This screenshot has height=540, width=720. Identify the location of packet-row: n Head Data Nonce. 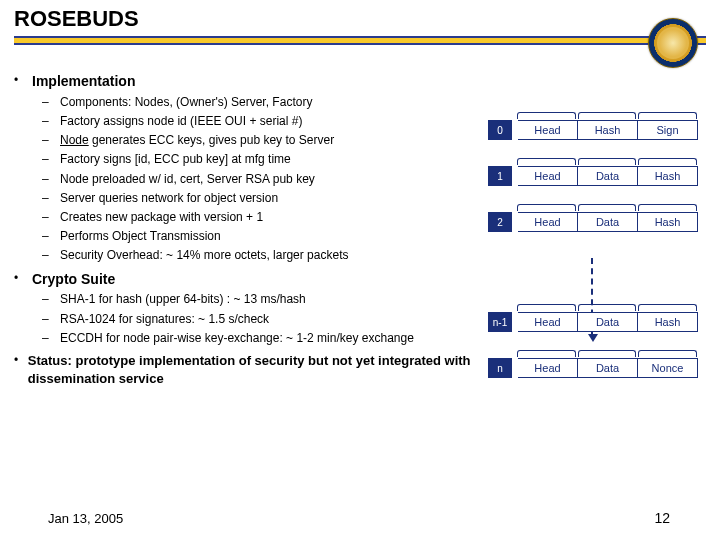
(593, 368).